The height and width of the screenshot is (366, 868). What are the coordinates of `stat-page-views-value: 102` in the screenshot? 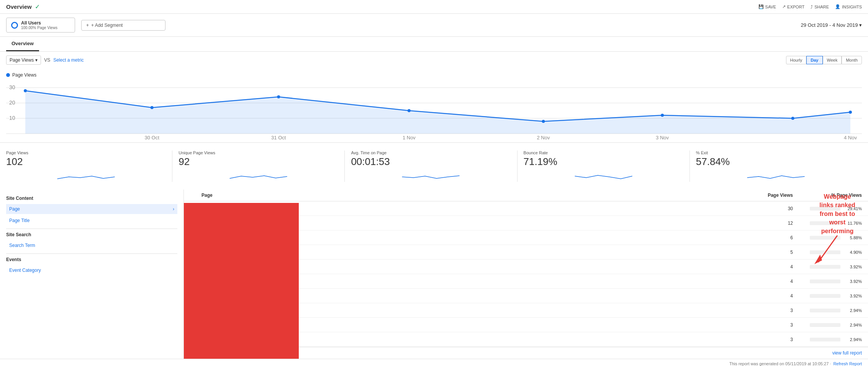 It's located at (86, 162).